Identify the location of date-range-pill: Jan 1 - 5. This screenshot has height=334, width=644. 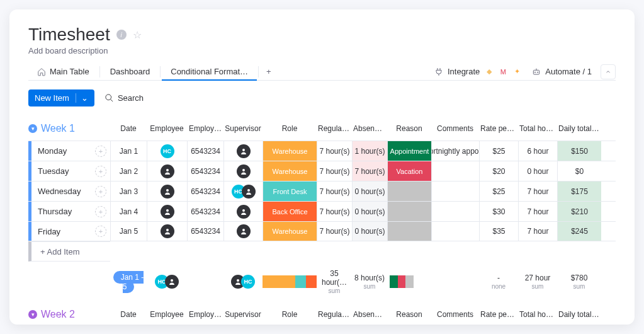
(128, 282).